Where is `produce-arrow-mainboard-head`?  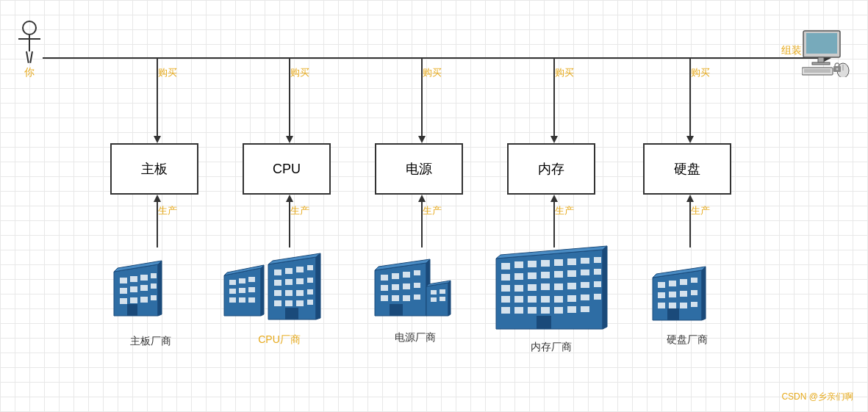 produce-arrow-mainboard-head is located at coordinates (157, 198).